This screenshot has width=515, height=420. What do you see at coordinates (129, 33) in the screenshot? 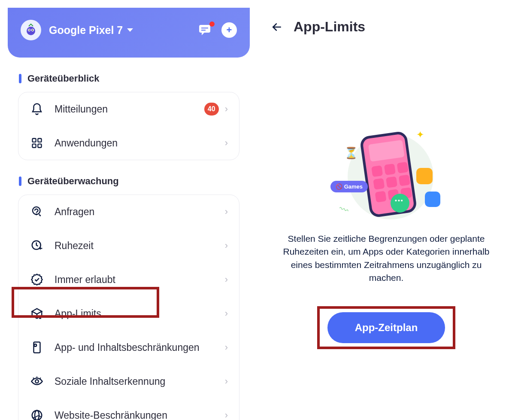
I see `device-header: Google Pixel 7 +` at bounding box center [129, 33].